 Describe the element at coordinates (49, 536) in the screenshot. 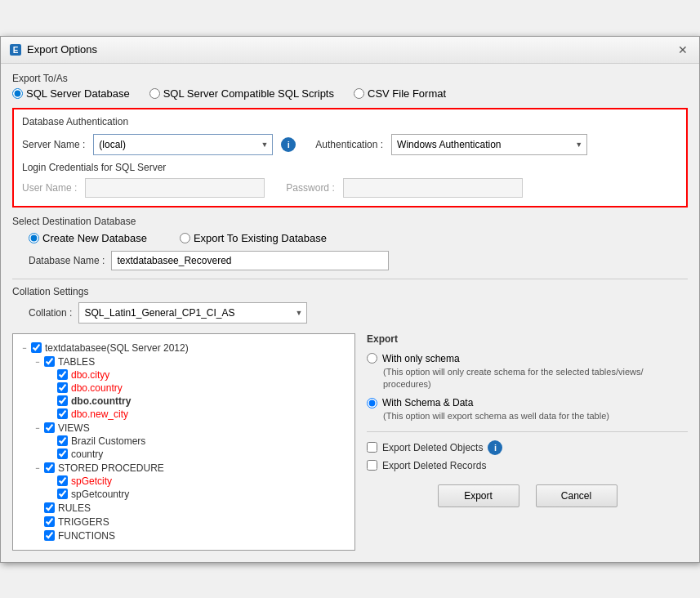

I see `tree-functions-checkbox` at that location.